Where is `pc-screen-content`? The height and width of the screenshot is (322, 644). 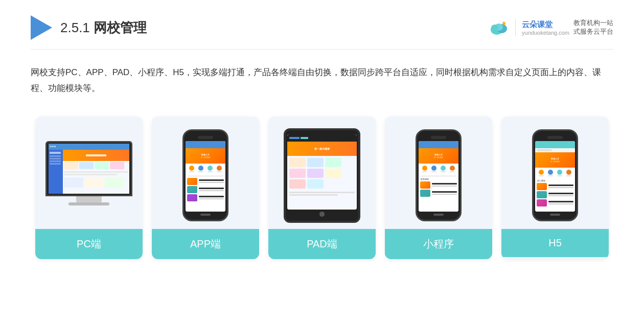 pc-screen-content is located at coordinates (89, 169).